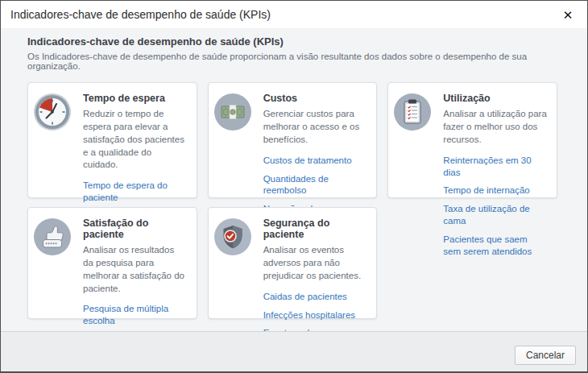 The height and width of the screenshot is (373, 588). What do you see at coordinates (412, 112) in the screenshot?
I see `clipboard-icon` at bounding box center [412, 112].